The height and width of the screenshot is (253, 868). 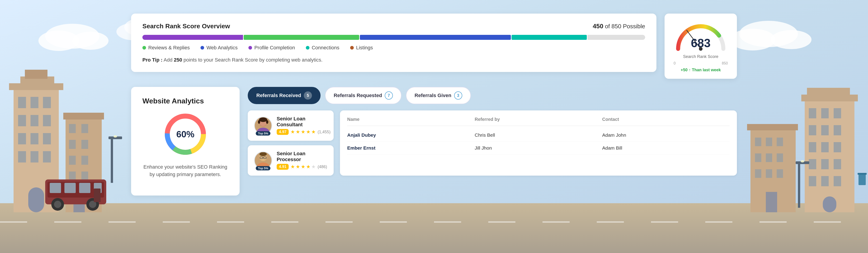 What do you see at coordinates (458, 95) in the screenshot?
I see `tab-given-badge: 3` at bounding box center [458, 95].